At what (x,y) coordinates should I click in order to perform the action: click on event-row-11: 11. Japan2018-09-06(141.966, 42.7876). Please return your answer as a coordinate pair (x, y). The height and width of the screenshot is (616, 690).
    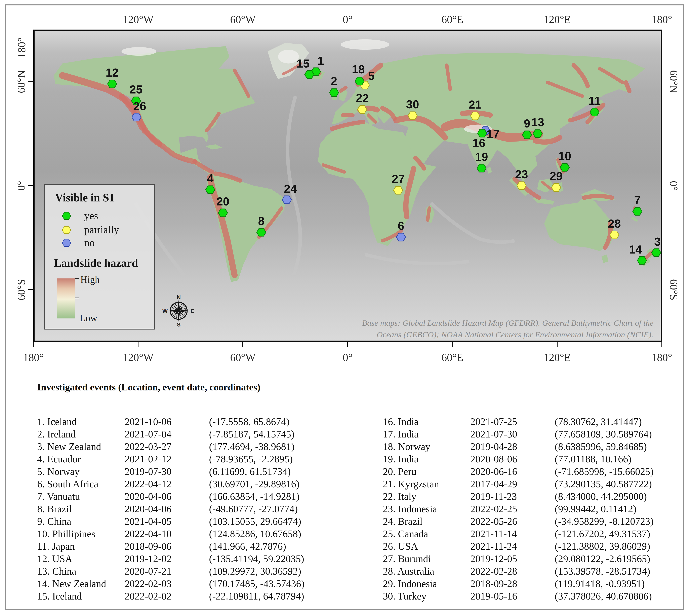
    Looking at the image, I should click on (190, 546).